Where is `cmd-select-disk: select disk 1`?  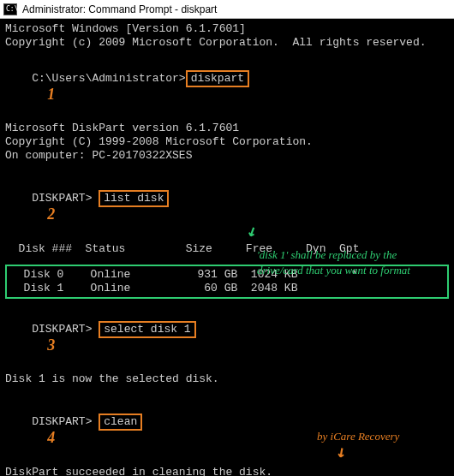 cmd-select-disk: select disk 1 is located at coordinates (147, 330).